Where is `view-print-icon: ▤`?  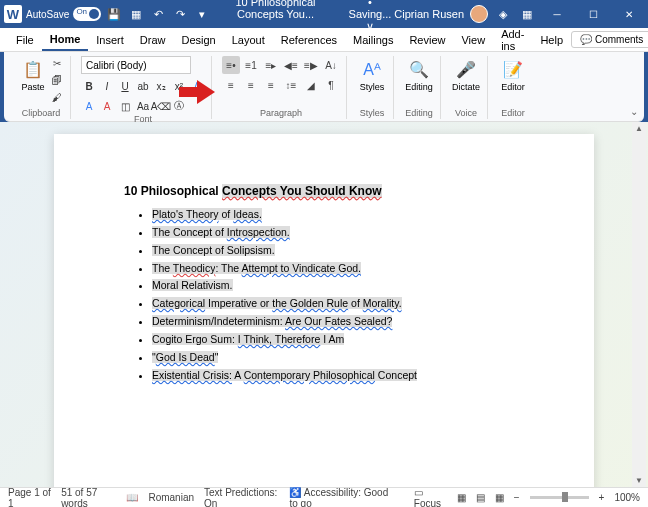
view-print-icon: ▤ is located at coordinates (480, 498).